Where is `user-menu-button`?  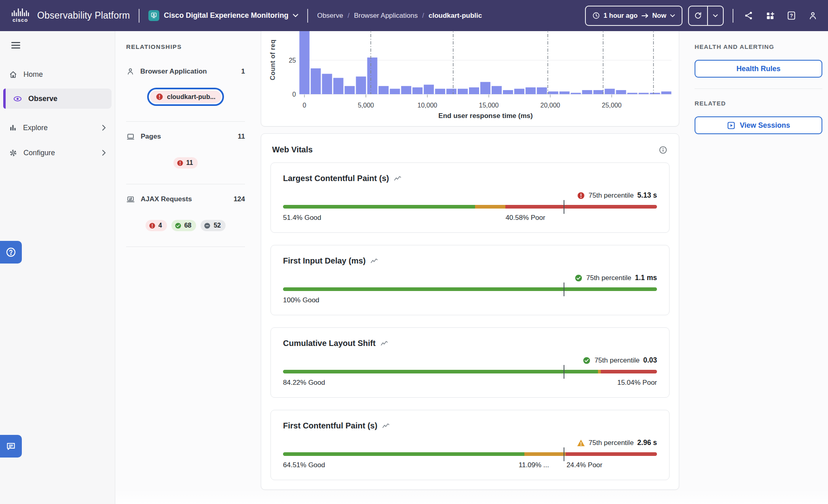
user-menu-button is located at coordinates (813, 15).